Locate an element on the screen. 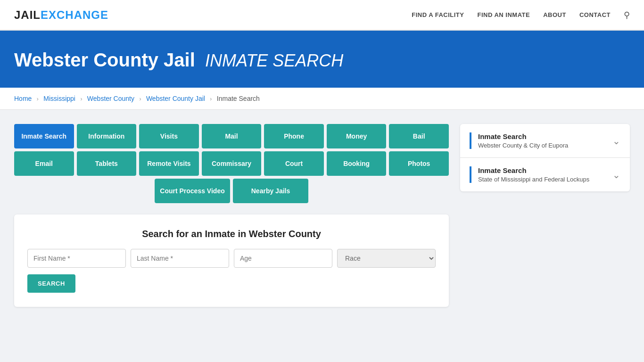 The width and height of the screenshot is (644, 362). race-select: Race White Black Hispanic Asian Other is located at coordinates (387, 258).